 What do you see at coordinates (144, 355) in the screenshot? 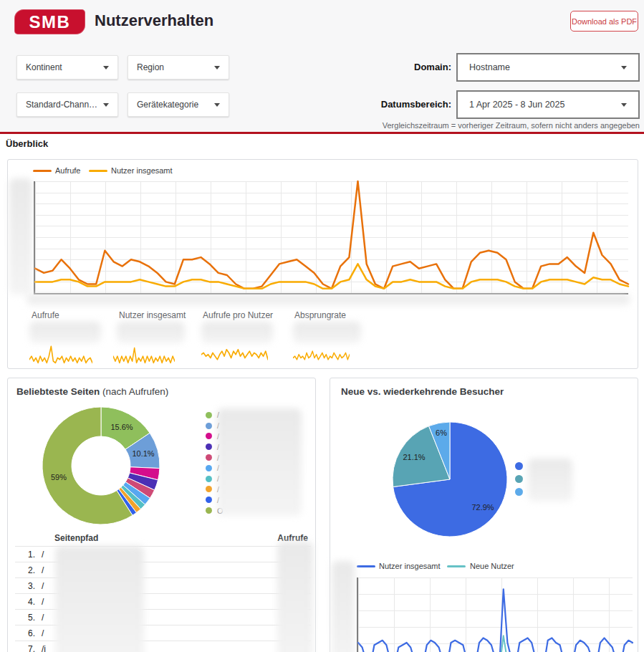
I see `sparkline-nutzer` at bounding box center [144, 355].